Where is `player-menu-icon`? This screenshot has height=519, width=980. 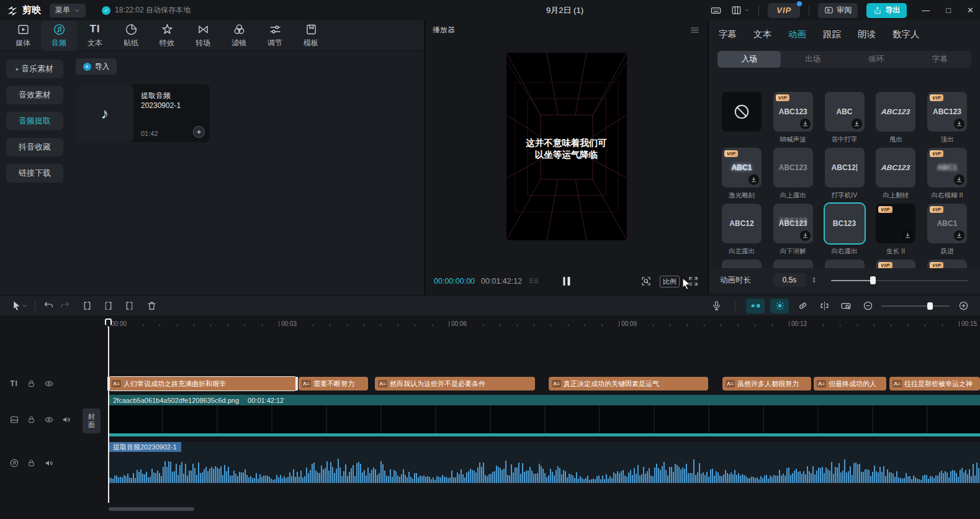 player-menu-icon is located at coordinates (695, 30).